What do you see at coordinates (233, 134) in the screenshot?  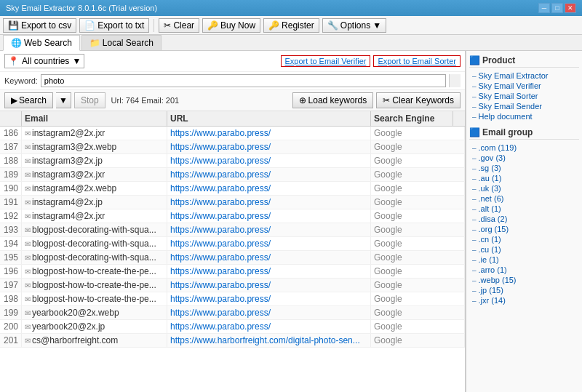 I see `table-row: 186 ✉instagram2@2x.jxr https://www.parab…` at bounding box center [233, 134].